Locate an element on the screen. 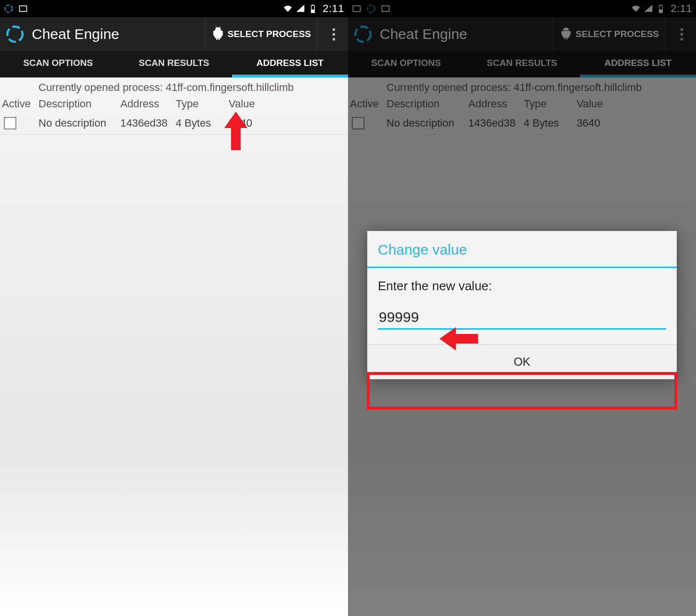 The width and height of the screenshot is (696, 616). annotation-arrow-up-icon is located at coordinates (236, 131).